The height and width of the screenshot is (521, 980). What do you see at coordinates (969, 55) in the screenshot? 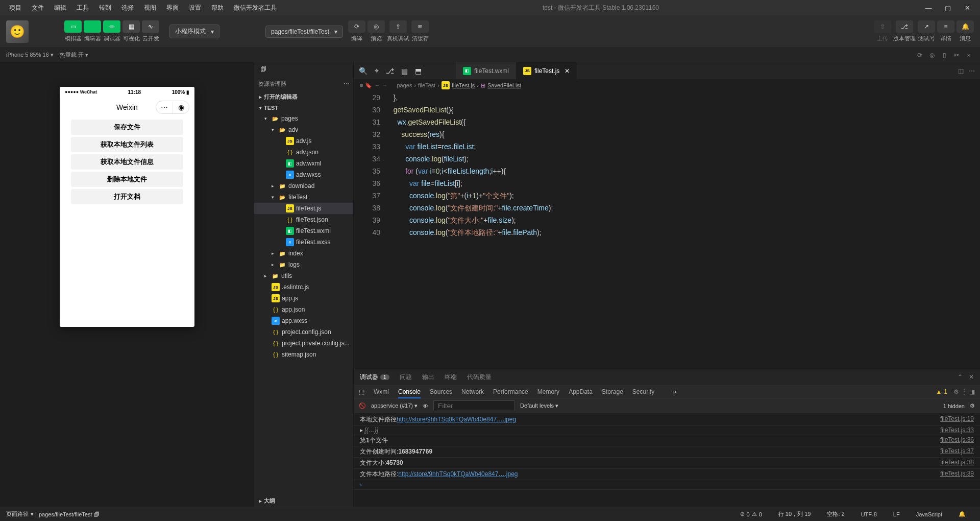
I see `more-icon: »` at bounding box center [969, 55].